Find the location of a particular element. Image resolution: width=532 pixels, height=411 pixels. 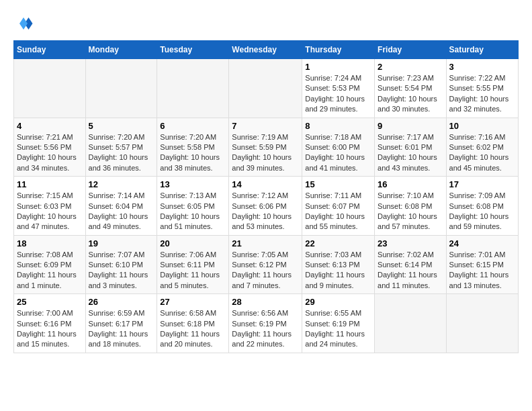

day-cell: 19Sunrise: 7:07 AMSunset: 6:10 PMDayligh… is located at coordinates (121, 265).